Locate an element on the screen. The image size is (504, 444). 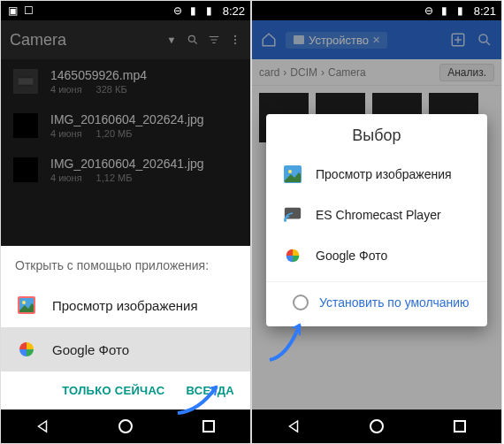
file-size: 328 КБ is located at coordinates (111, 89).